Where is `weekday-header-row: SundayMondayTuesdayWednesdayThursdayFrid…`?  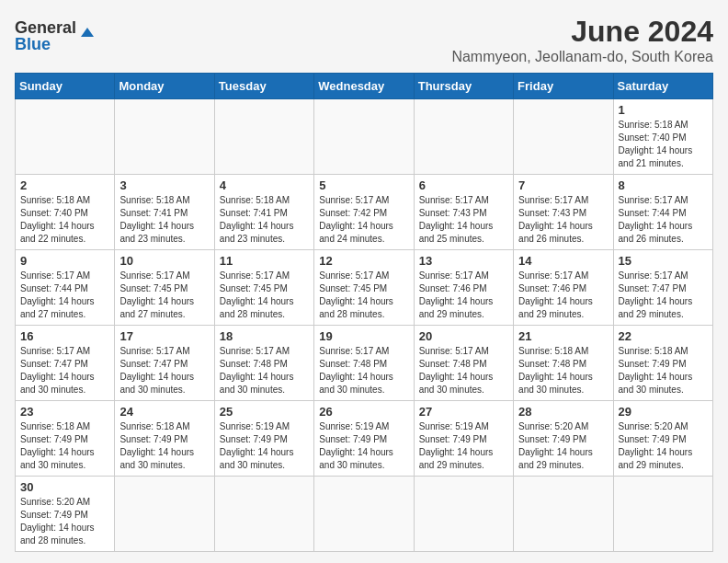
weekday-header-row: SundayMondayTuesdayWednesdayThursdayFrid… is located at coordinates (364, 86).